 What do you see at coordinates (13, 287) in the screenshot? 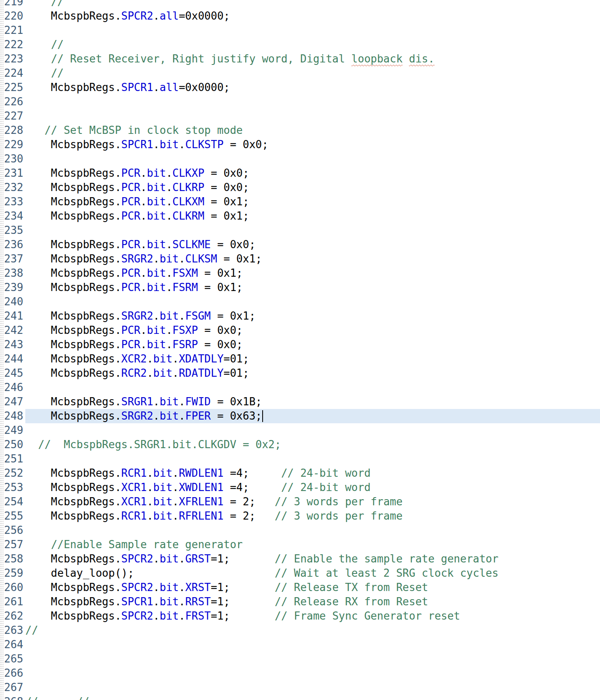
I see `line-number: 239` at bounding box center [13, 287].